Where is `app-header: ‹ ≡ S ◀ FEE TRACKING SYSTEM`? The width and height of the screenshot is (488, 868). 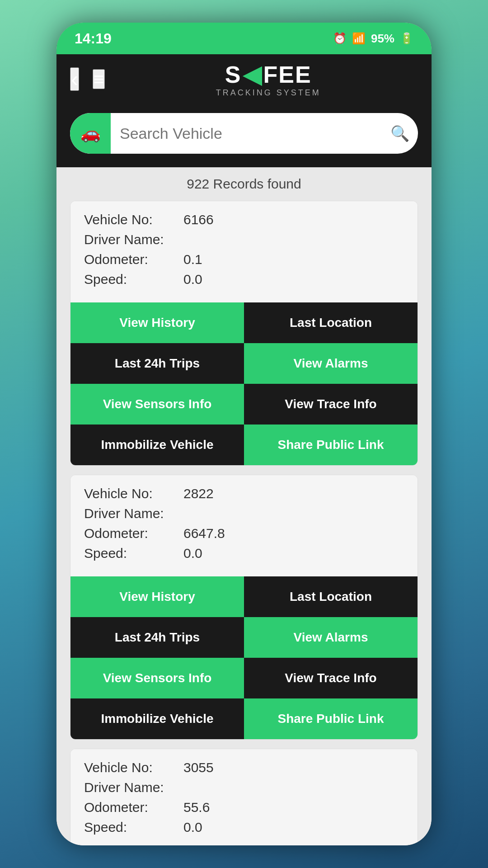
app-header: ‹ ≡ S ◀ FEE TRACKING SYSTEM is located at coordinates (244, 79).